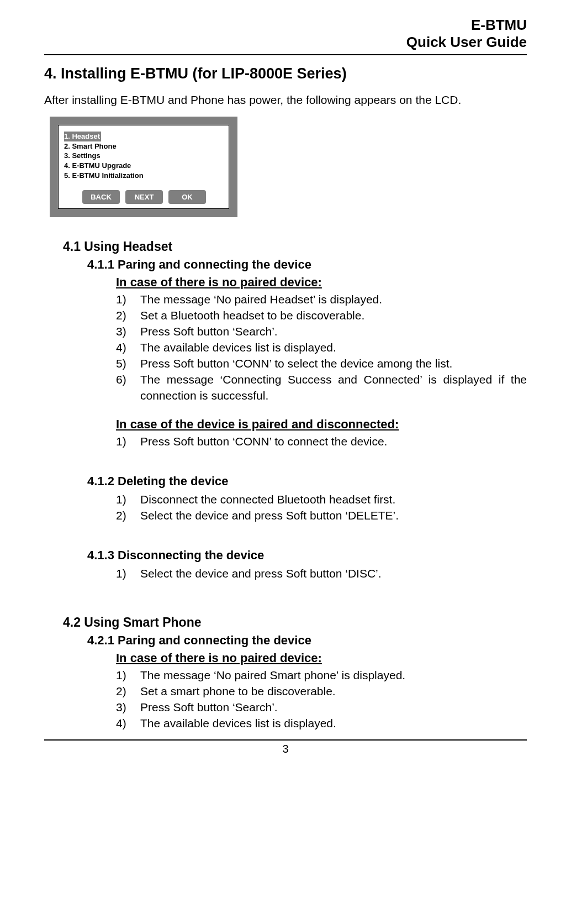 This screenshot has height=924, width=571. What do you see at coordinates (321, 508) in the screenshot?
I see `steps-4-1-2: 1)Disconnect the connected Bluetooth hea…` at bounding box center [321, 508].